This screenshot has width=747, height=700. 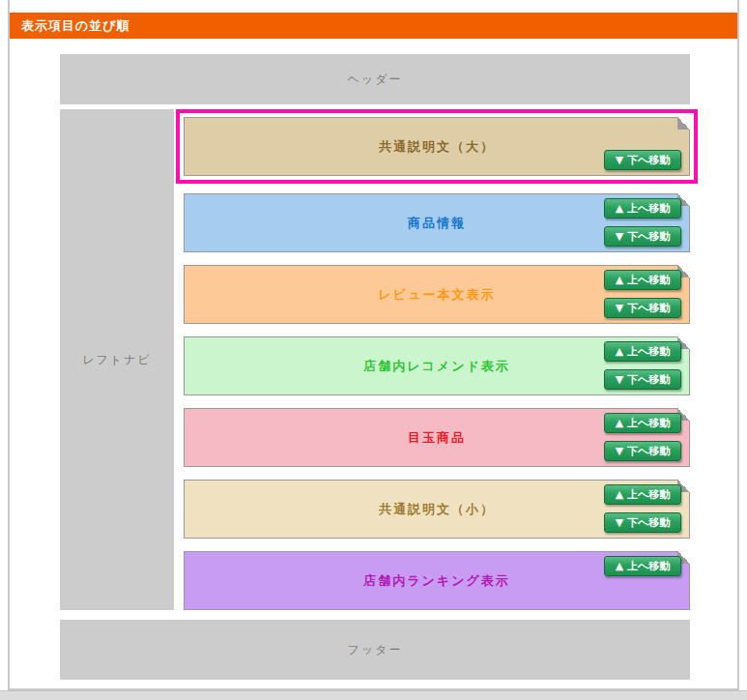 What do you see at coordinates (117, 360) in the screenshot?
I see `leftnav-placeholder: レフトナビ` at bounding box center [117, 360].